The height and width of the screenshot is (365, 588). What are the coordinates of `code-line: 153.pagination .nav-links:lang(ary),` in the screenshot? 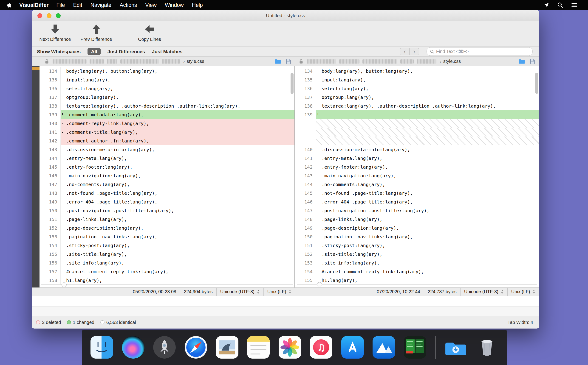 It's located at (167, 237).